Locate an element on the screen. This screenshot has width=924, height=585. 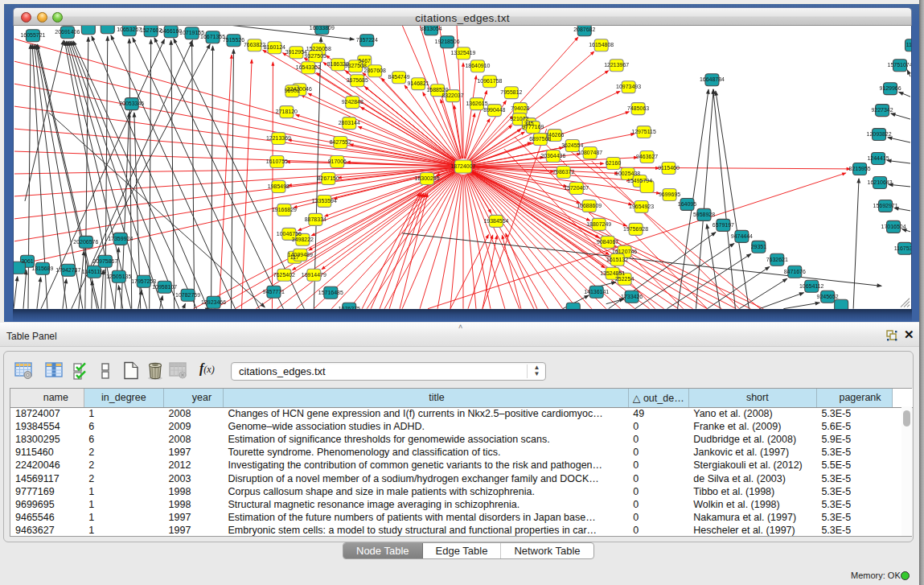
svg-text: 19218506 is located at coordinates (447, 42).